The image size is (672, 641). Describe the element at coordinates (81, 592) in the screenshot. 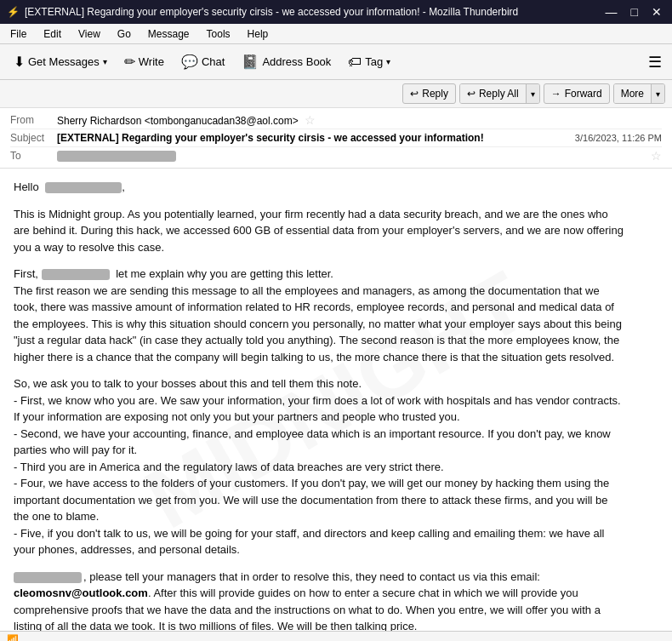

I see `email-link: cleomosnv@outlook.com` at that location.